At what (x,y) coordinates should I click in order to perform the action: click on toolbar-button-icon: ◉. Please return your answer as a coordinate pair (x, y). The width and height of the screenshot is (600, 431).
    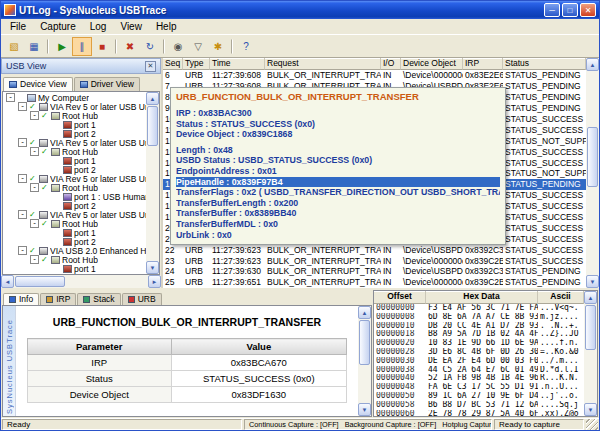
    Looking at the image, I should click on (178, 46).